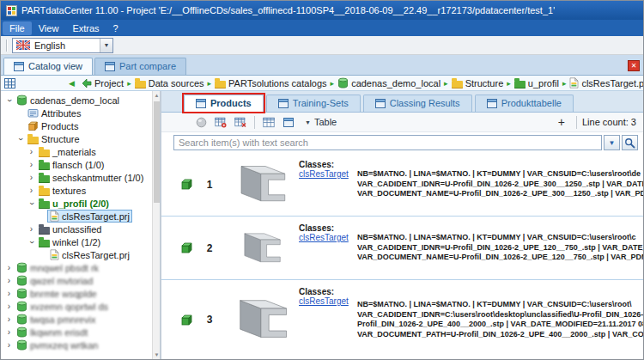  Describe the element at coordinates (72, 83) in the screenshot. I see `nav-back-icon: ◀` at that location.